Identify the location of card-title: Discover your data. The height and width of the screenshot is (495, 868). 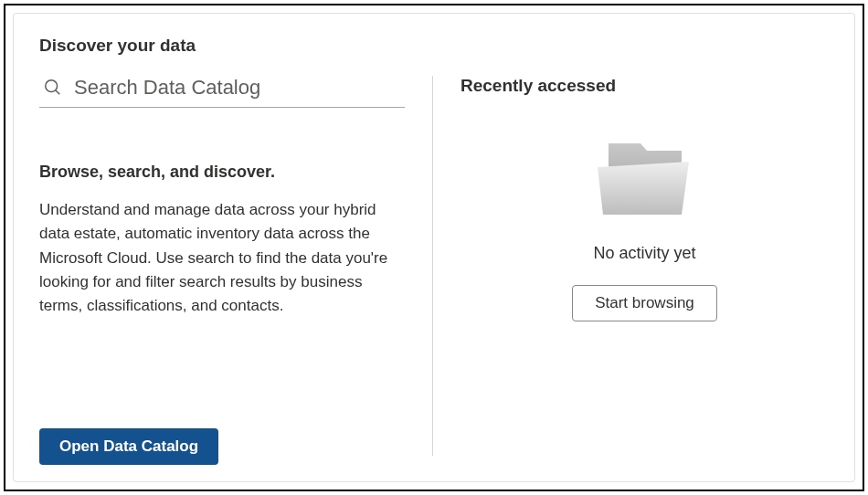
(434, 46).